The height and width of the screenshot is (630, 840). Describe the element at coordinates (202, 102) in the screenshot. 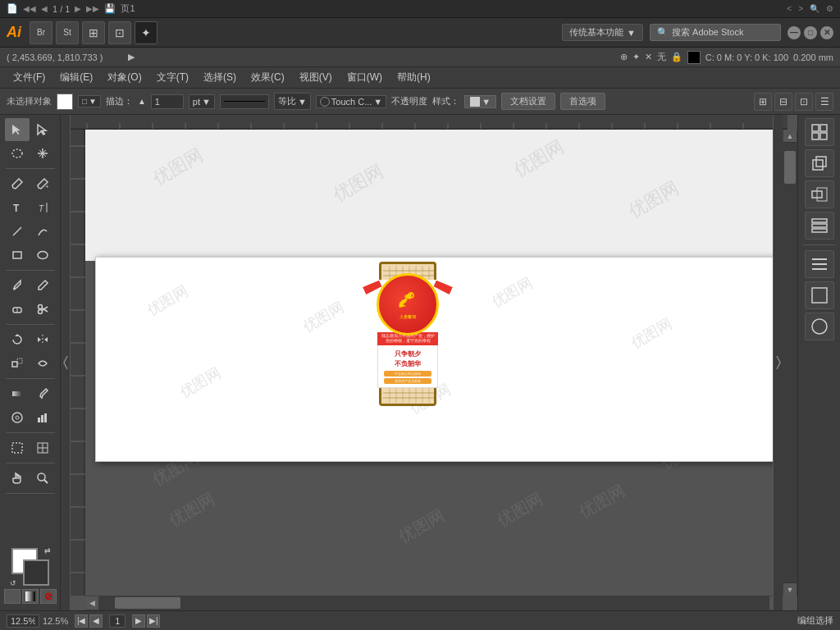

I see `stroke-unit-dropdown: pt ▼` at that location.